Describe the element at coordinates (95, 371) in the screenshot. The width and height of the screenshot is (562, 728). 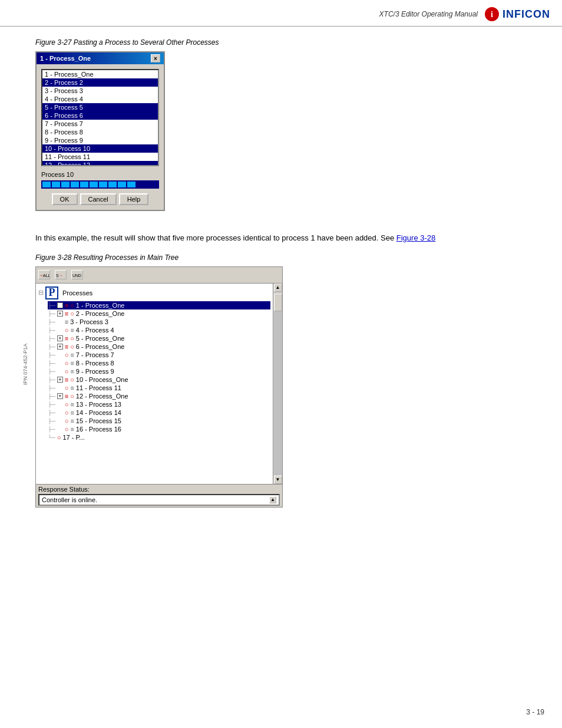
I see `process-9-label: 9 - Process 9` at that location.